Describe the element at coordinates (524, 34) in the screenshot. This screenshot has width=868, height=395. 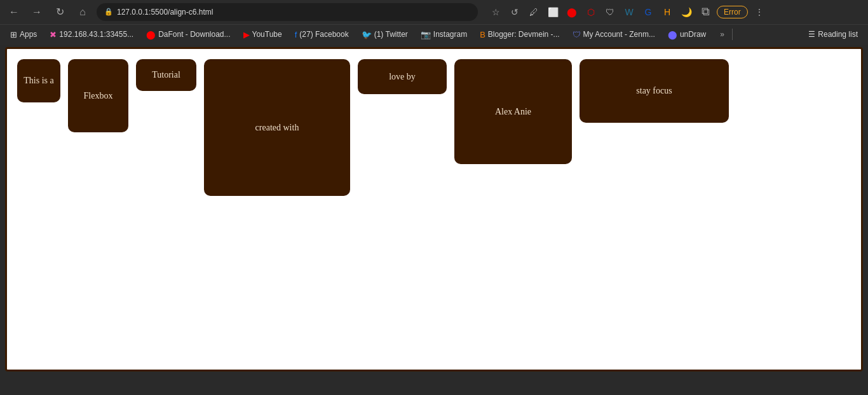
I see `bookmark-blogger-label: Blogger: Devmein -...` at that location.